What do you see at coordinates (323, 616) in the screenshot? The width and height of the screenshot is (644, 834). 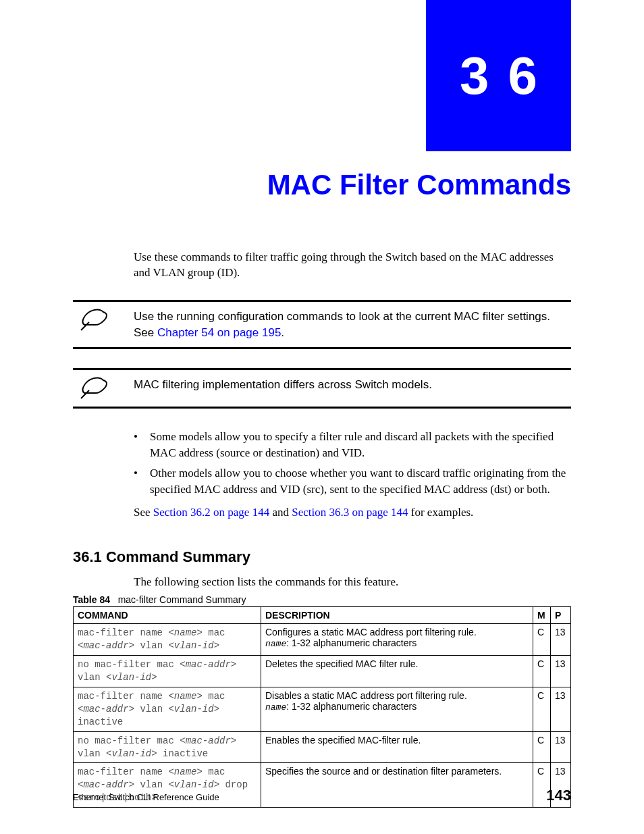 I see `table-header-row: COMMAND DESCRIPTION M P` at bounding box center [323, 616].